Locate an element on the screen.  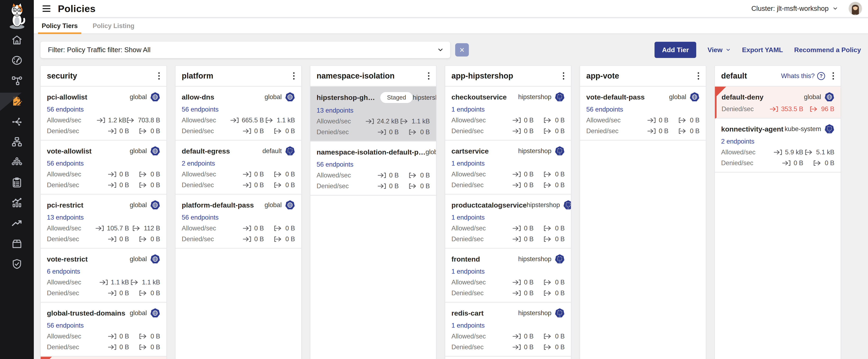
policy-card-productcatalogservice: productcatalogservice hipstershop 1 endp… is located at coordinates (508, 222).